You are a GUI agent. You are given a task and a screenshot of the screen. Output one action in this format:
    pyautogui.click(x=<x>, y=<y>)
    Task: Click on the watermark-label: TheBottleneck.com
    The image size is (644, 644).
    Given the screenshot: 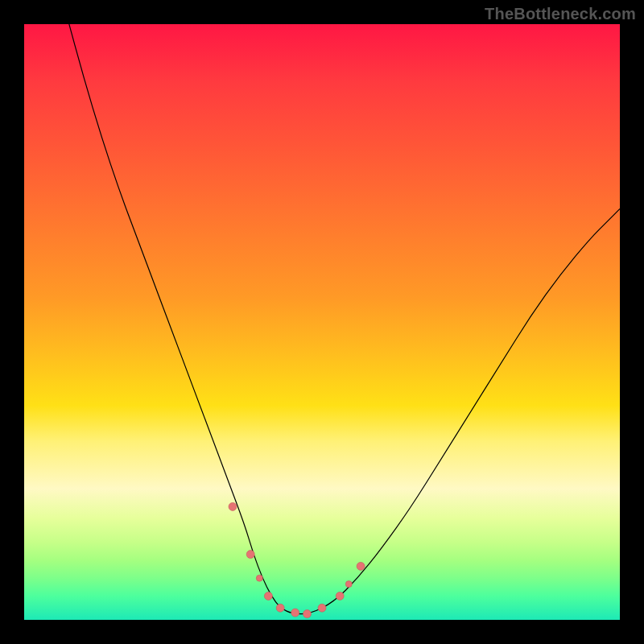 What is the action you would take?
    pyautogui.click(x=560, y=14)
    